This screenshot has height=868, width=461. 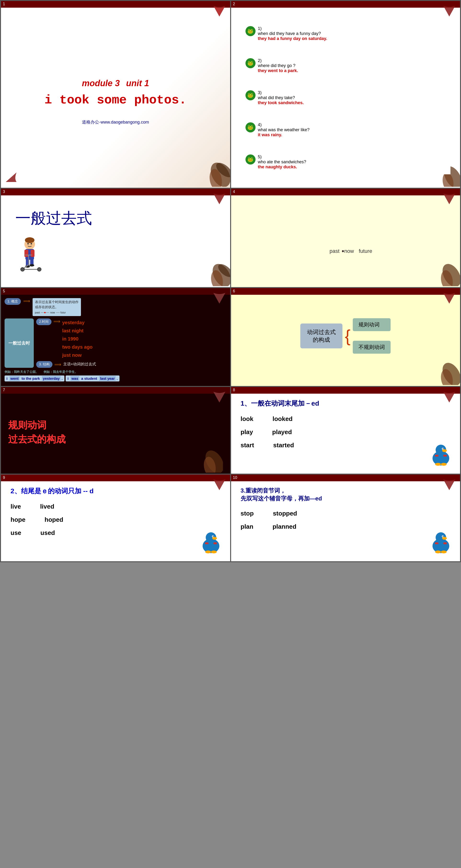 I want to click on boy-scooter, so click(x=54, y=254).